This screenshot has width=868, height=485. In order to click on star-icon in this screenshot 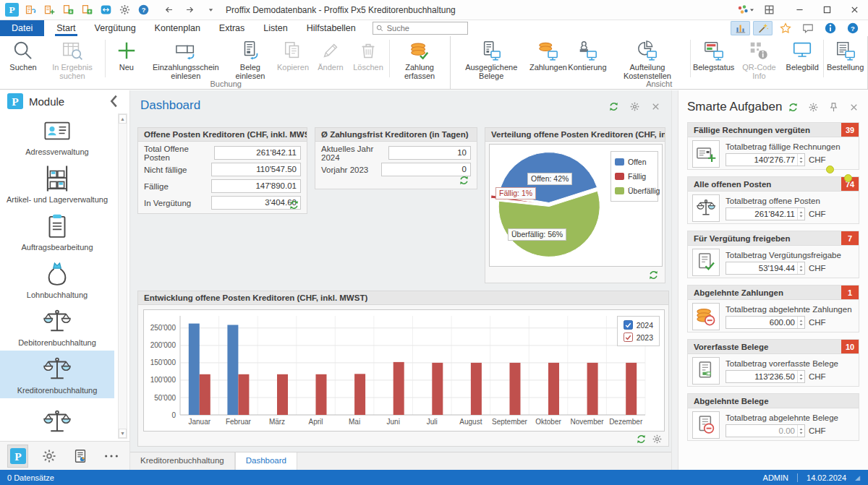, I will do `click(786, 28)`.